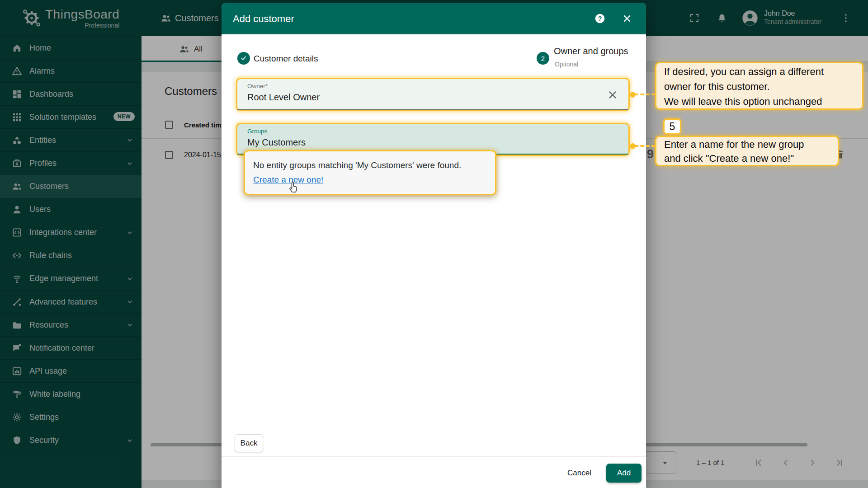  I want to click on groups-connector-dash, so click(645, 146).